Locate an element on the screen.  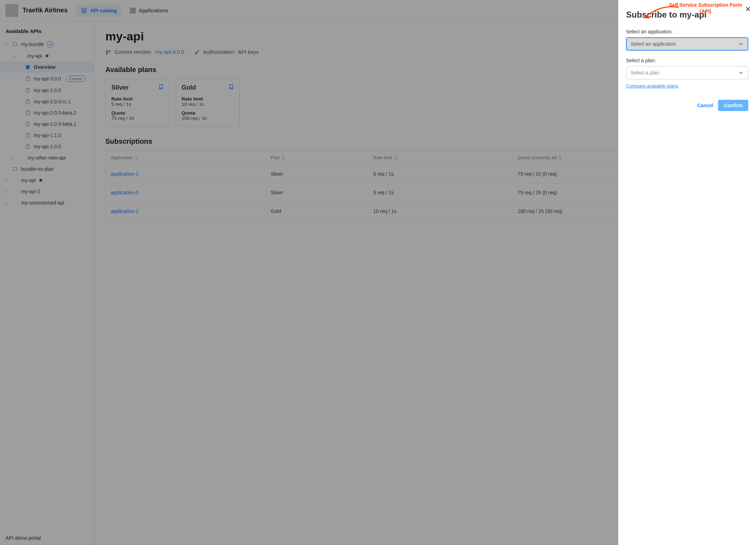
cancel-button: Cancel is located at coordinates (705, 105).